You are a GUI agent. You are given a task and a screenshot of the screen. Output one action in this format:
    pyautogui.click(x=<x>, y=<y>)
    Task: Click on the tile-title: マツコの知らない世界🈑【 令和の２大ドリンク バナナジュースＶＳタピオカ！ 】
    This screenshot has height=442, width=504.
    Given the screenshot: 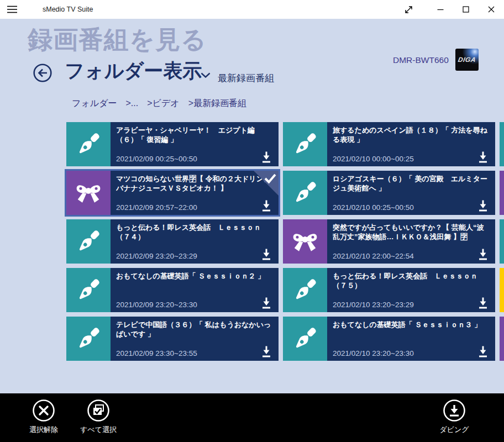 What is the action you would take?
    pyautogui.click(x=195, y=183)
    